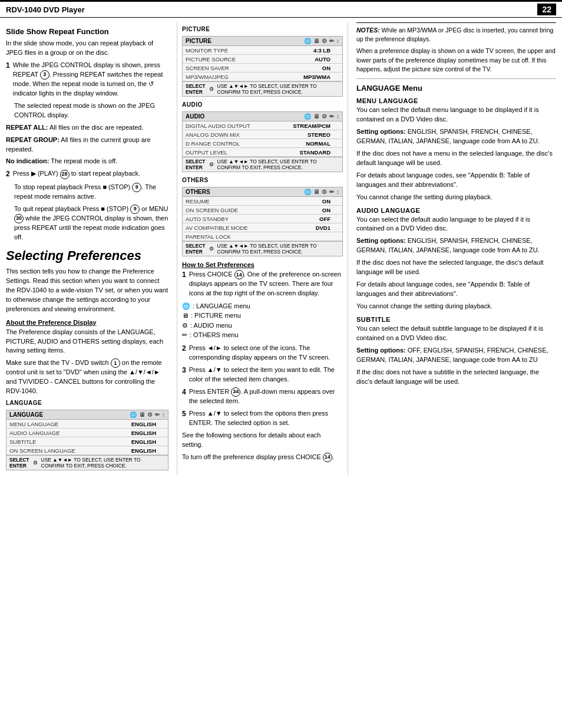  What do you see at coordinates (87, 433) in the screenshot?
I see `table-row: AUDIO LANGUAGEENGLISH` at bounding box center [87, 433].